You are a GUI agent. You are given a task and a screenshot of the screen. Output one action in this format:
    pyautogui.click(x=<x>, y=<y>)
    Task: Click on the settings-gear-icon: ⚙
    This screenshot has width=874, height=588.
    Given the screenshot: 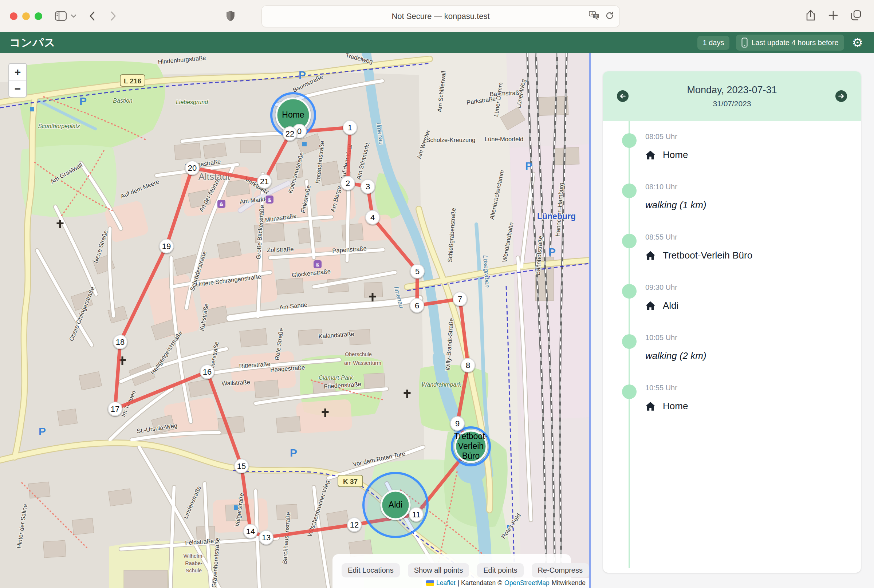 What is the action you would take?
    pyautogui.click(x=857, y=43)
    